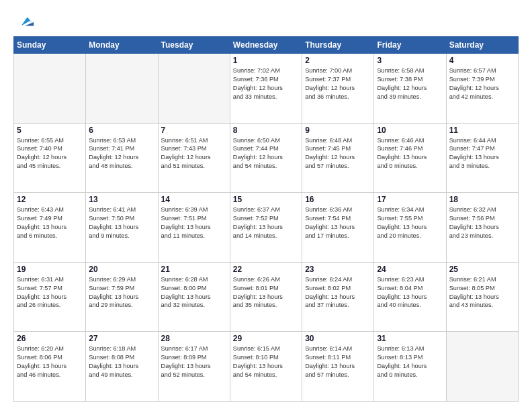 The image size is (532, 411). I want to click on day-number: 31, so click(410, 338).